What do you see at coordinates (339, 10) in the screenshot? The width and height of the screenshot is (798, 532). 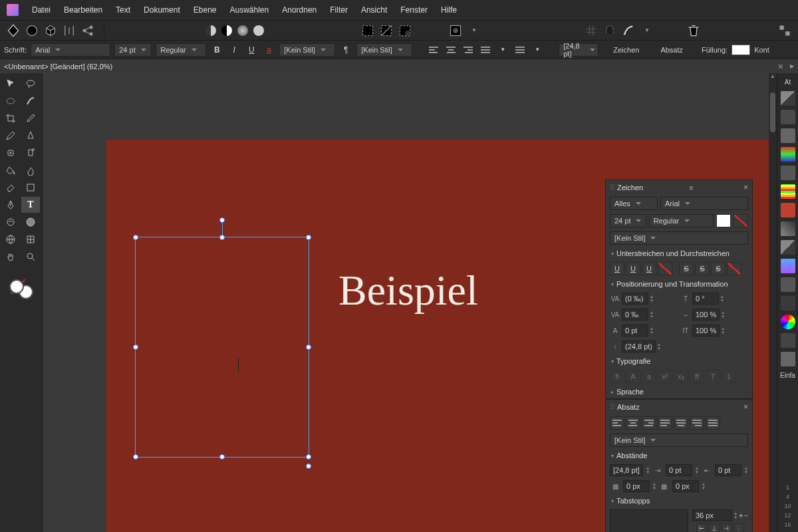 I see `menu-filter: Filter` at bounding box center [339, 10].